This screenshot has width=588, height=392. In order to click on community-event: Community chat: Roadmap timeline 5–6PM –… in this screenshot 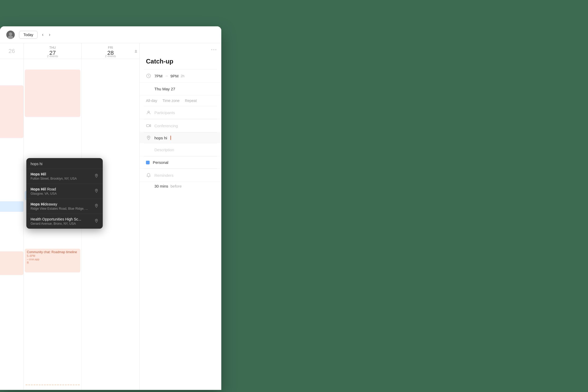, I will do `click(53, 261)`.